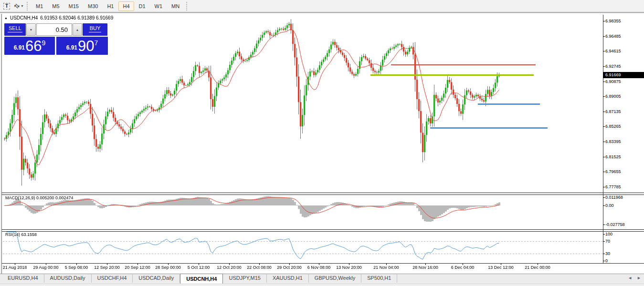 This screenshot has height=286, width=644. I want to click on chevron-up-icon: ▲, so click(77, 30).